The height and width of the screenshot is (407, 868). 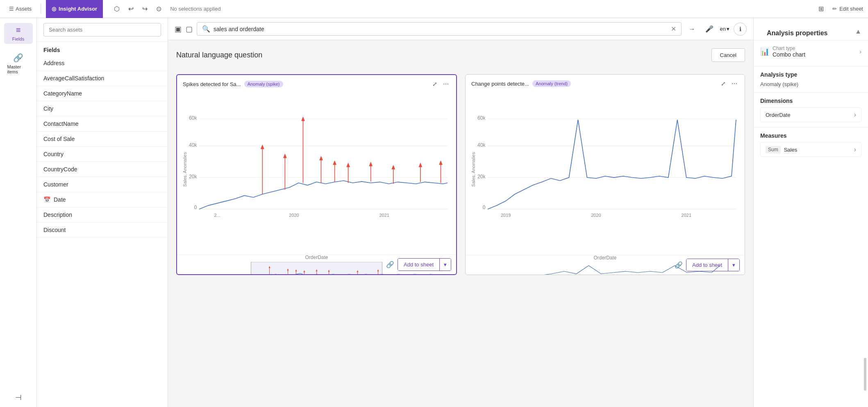 I want to click on fields-search-area, so click(x=102, y=30).